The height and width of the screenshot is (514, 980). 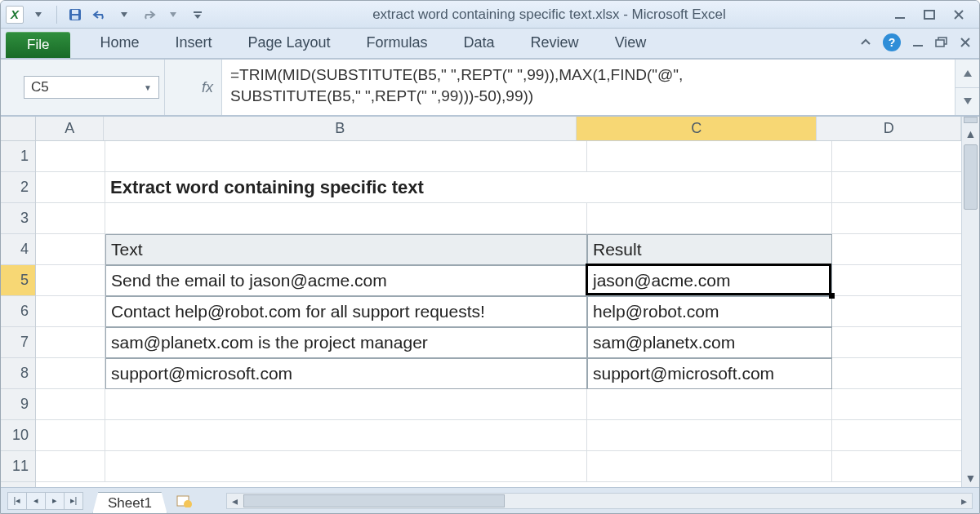 I want to click on column-header-D: D, so click(x=889, y=129).